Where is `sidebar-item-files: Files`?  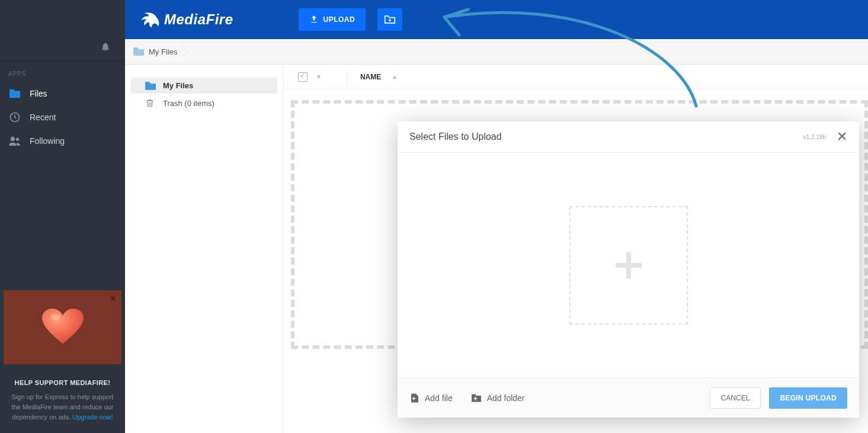
sidebar-item-files: Files is located at coordinates (63, 94).